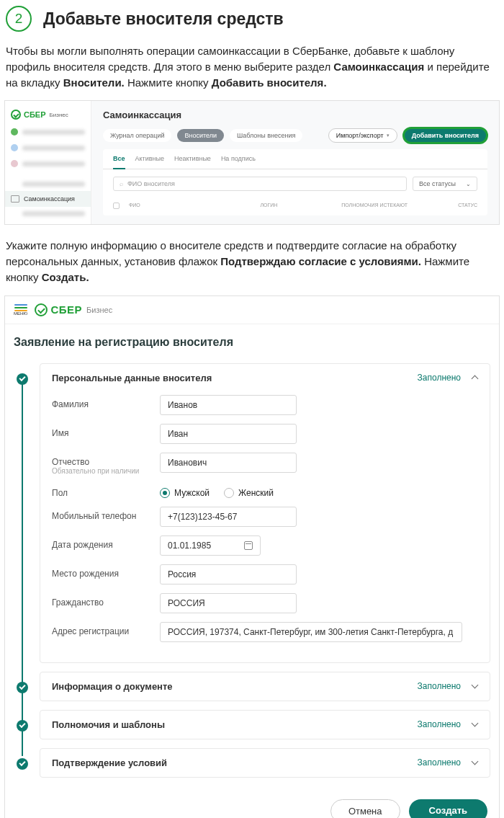 This screenshot has width=504, height=818. I want to click on input-firstname: Иван, so click(228, 434).